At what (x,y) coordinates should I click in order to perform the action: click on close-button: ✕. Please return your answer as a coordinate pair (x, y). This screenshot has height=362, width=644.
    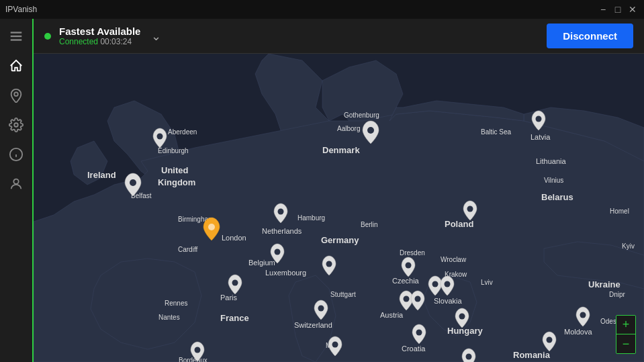
    Looking at the image, I should click on (633, 9).